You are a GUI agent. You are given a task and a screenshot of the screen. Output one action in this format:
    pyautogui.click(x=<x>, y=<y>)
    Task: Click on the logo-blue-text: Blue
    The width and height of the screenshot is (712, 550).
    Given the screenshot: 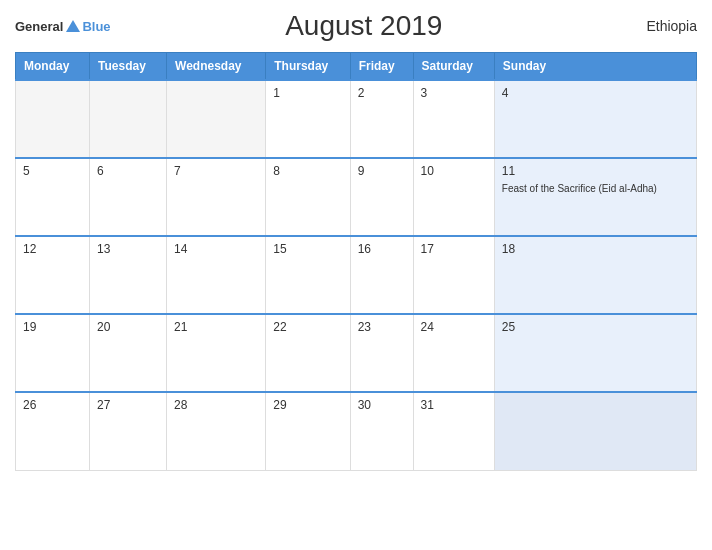 What is the action you would take?
    pyautogui.click(x=96, y=26)
    